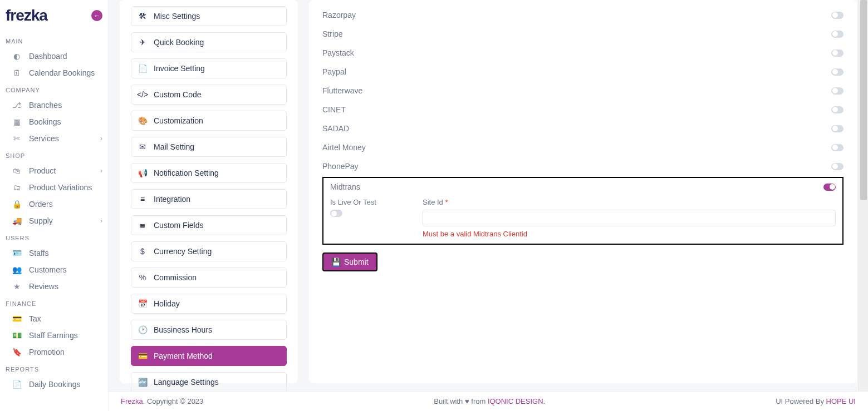 This screenshot has height=411, width=868. Describe the element at coordinates (209, 173) in the screenshot. I see `settings-item-notification-setting: 📢Notification Setting` at that location.